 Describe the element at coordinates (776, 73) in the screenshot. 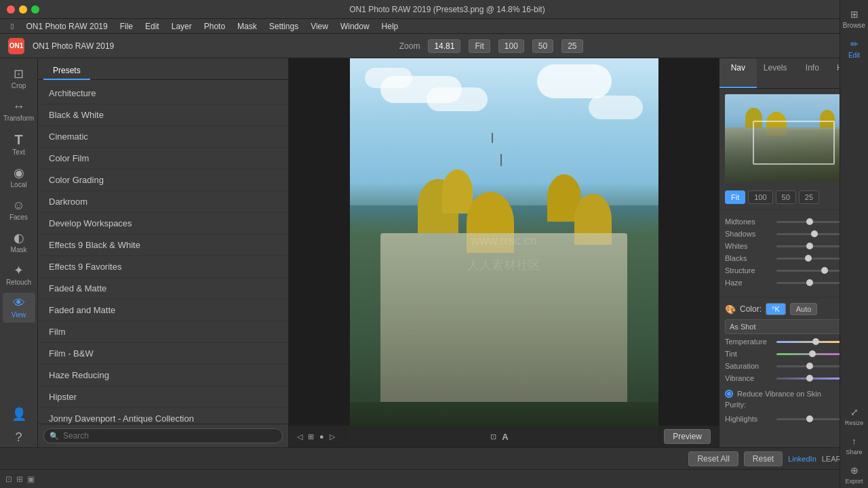

I see `tab-levels: Levels` at that location.